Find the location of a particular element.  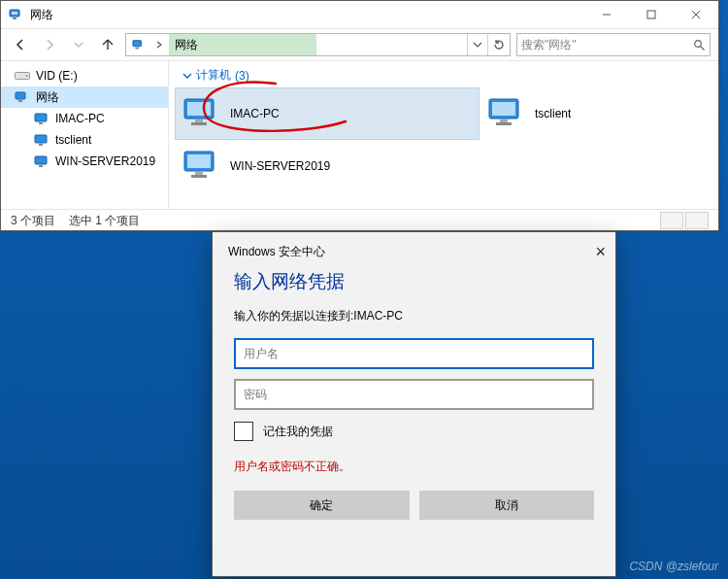

nav-label: WIN-SERVER2019 is located at coordinates (105, 161).